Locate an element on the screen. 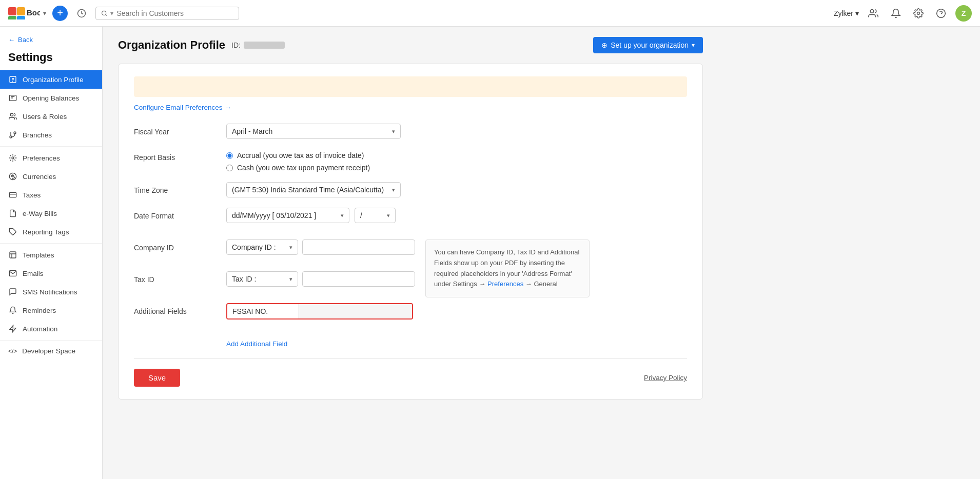  sidebar-item-developer-space: </> Developer Space is located at coordinates (51, 351).